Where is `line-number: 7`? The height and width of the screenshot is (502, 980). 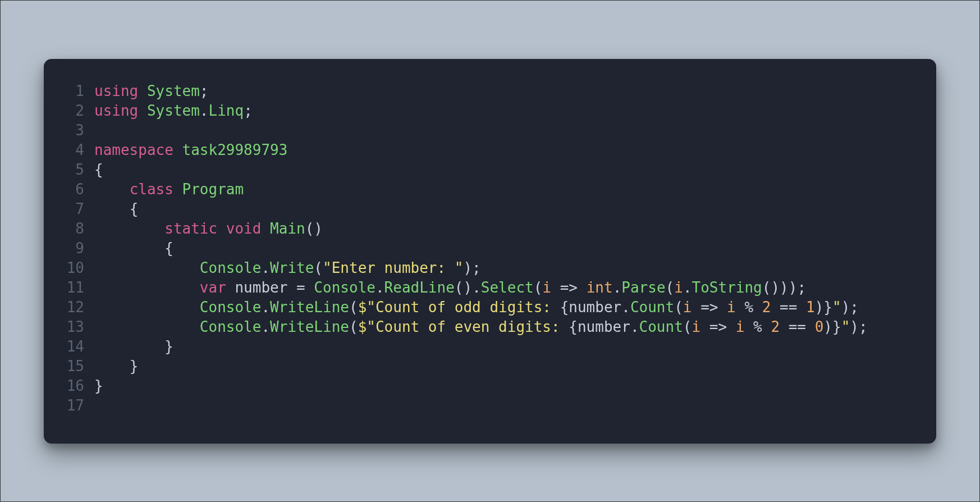
line-number: 7 is located at coordinates (80, 209).